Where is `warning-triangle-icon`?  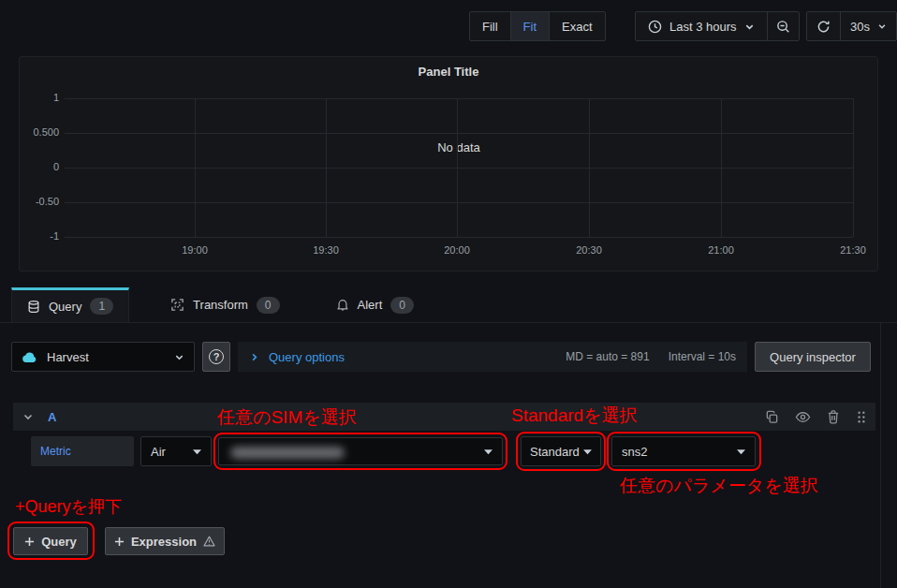
warning-triangle-icon is located at coordinates (210, 541).